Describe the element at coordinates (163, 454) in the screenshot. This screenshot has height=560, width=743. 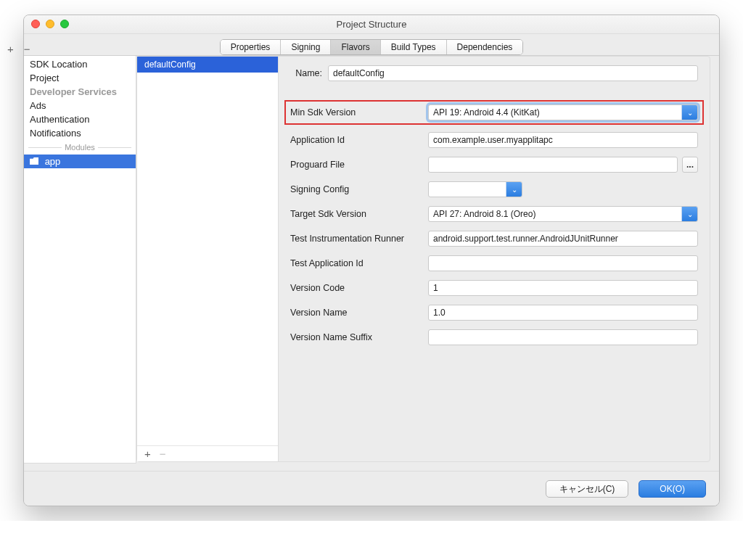
I see `flavor-remove-button: −` at that location.